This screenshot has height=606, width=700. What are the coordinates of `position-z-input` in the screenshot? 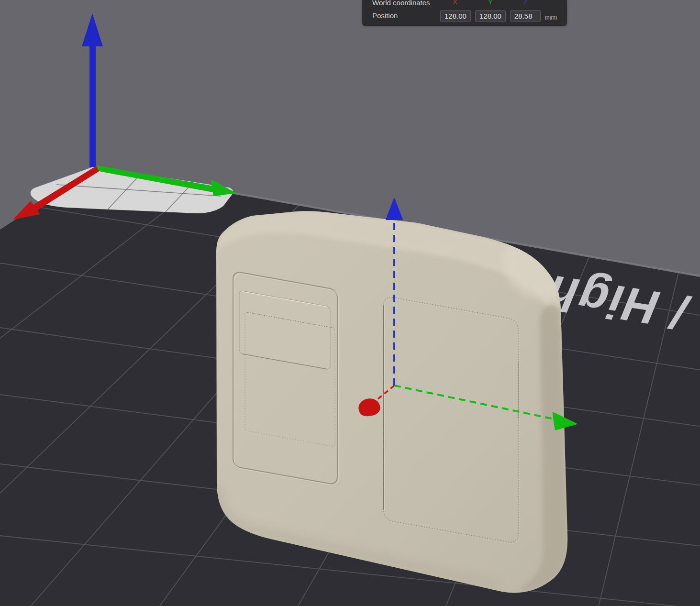 It's located at (525, 16).